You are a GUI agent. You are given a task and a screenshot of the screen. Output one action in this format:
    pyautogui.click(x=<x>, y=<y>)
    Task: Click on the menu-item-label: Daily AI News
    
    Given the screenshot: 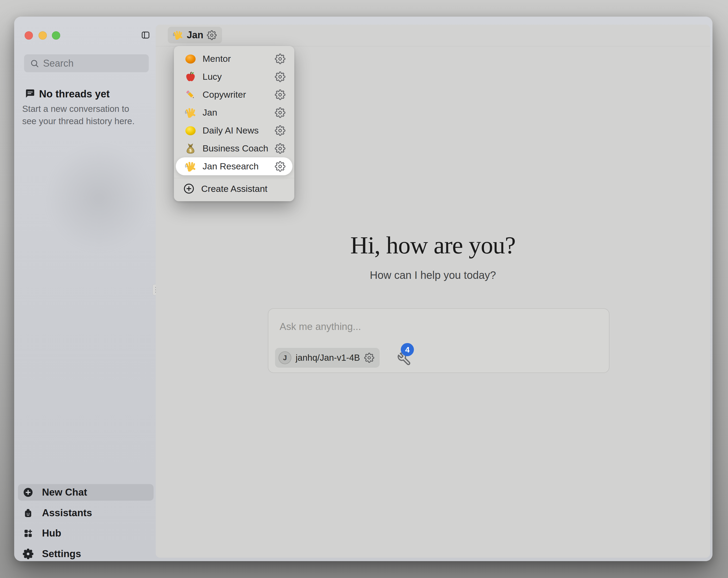 What is the action you would take?
    pyautogui.click(x=231, y=130)
    